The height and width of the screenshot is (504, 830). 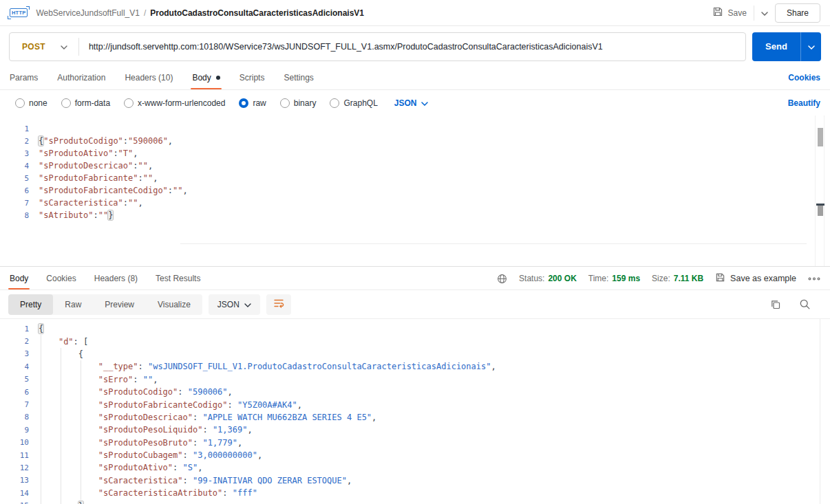 What do you see at coordinates (23, 78) in the screenshot?
I see `tab-params: Params` at bounding box center [23, 78].